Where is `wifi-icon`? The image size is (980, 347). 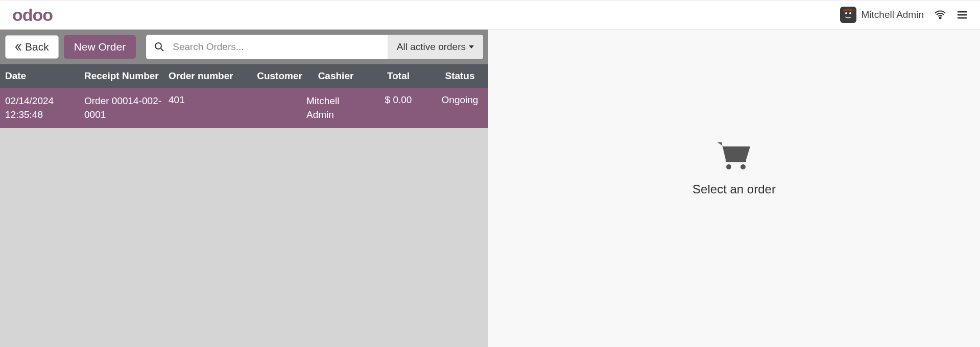
wifi-icon is located at coordinates (940, 15).